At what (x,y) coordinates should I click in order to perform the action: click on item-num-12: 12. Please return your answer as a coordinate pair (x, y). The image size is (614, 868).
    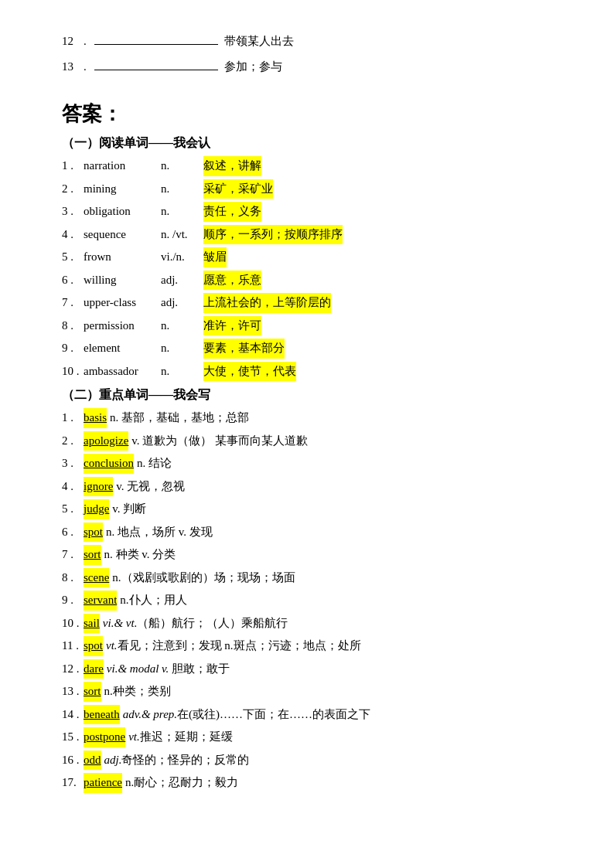
    Looking at the image, I should click on (73, 42).